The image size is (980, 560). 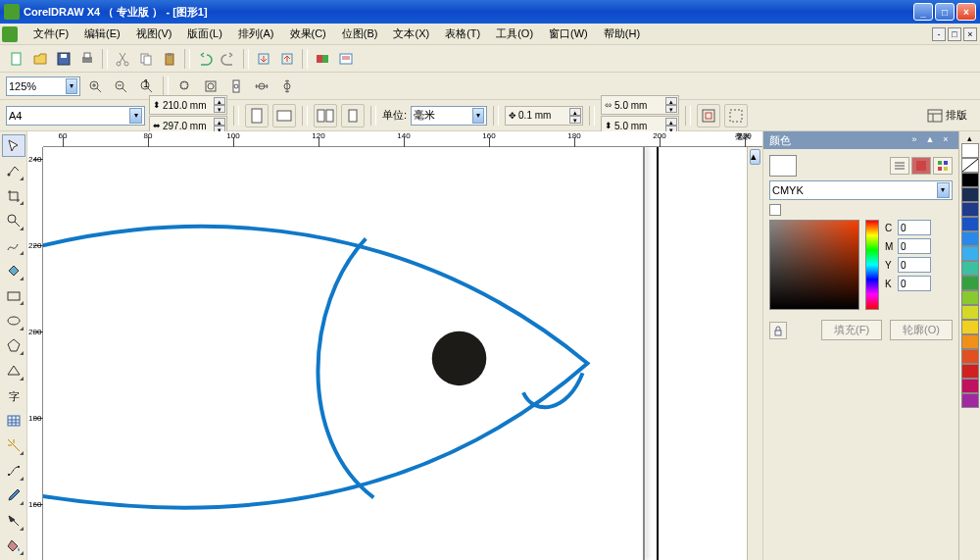 I want to click on dimension-tool, so click(x=14, y=445).